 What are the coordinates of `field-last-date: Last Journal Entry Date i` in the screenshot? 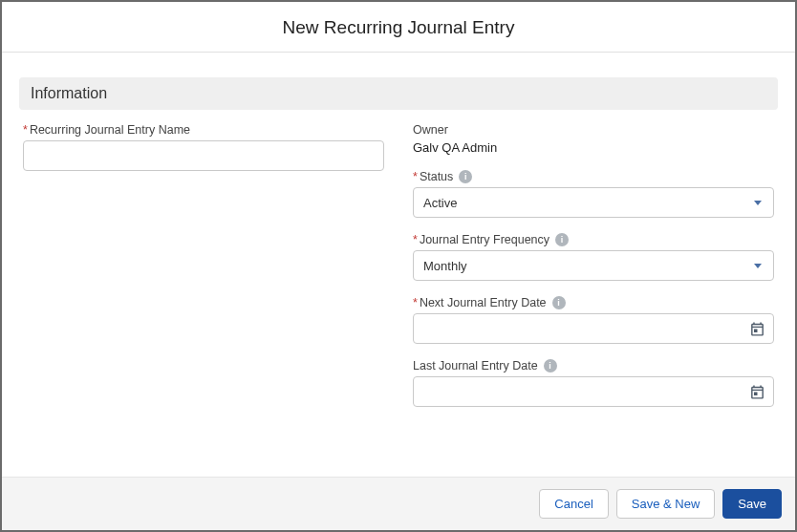 It's located at (593, 383).